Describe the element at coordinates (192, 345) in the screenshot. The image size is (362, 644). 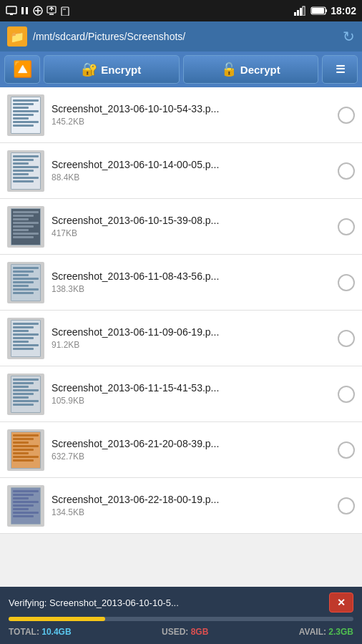
I see `file-size: 91.2KB` at that location.